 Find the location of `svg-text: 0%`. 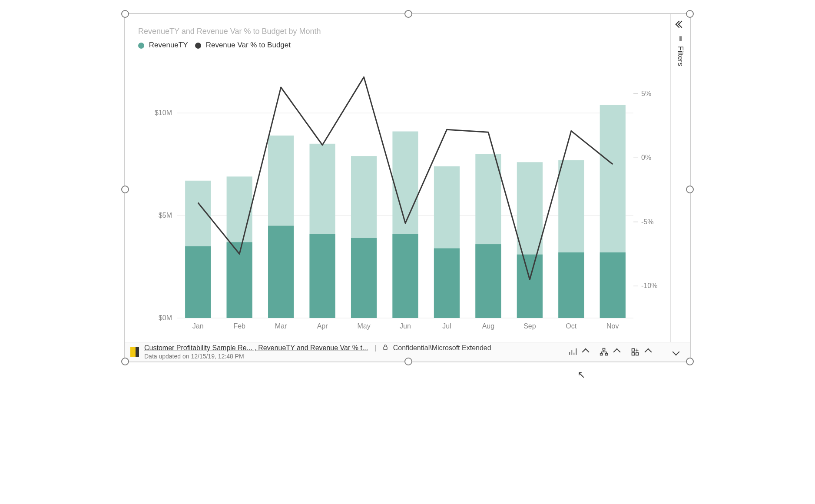

svg-text: 0% is located at coordinates (646, 157).